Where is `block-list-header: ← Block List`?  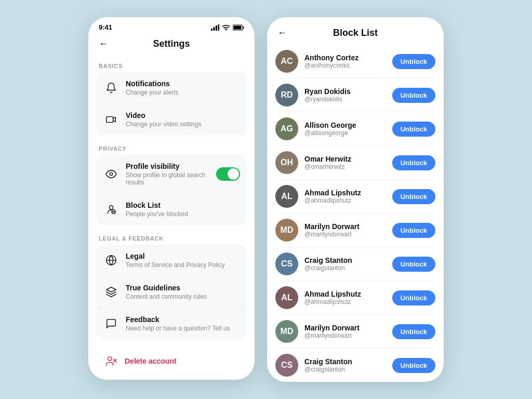
block-list-header: ← Block List is located at coordinates (355, 31).